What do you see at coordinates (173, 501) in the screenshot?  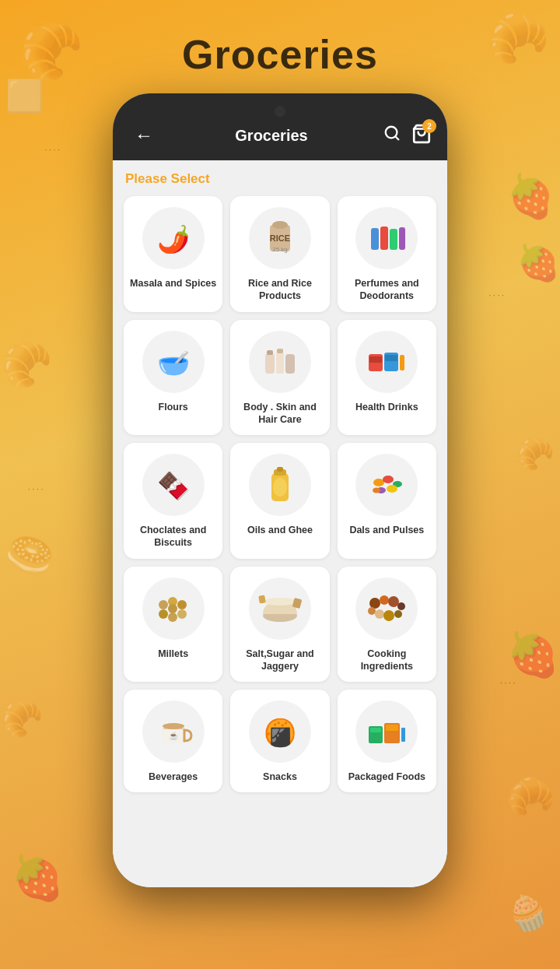 I see `category-card-chocolates: 🍫 Choclates and Biscuits` at bounding box center [173, 501].